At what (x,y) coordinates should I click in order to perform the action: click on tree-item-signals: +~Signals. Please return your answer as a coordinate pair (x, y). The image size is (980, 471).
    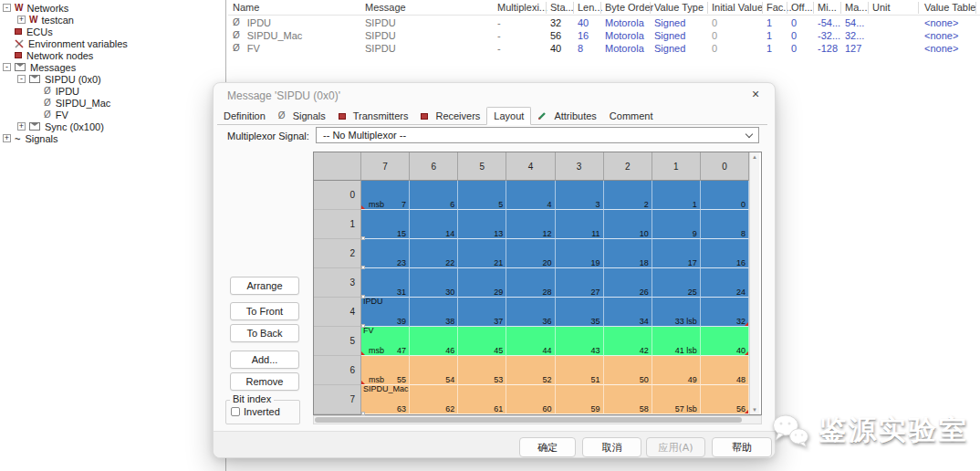
    Looking at the image, I should click on (112, 139).